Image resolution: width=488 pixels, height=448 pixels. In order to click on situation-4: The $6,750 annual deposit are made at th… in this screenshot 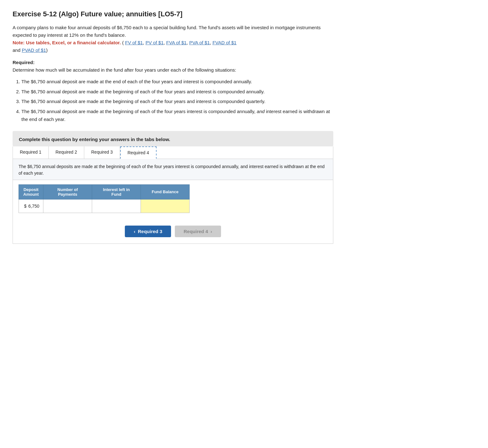, I will do `click(177, 116)`.